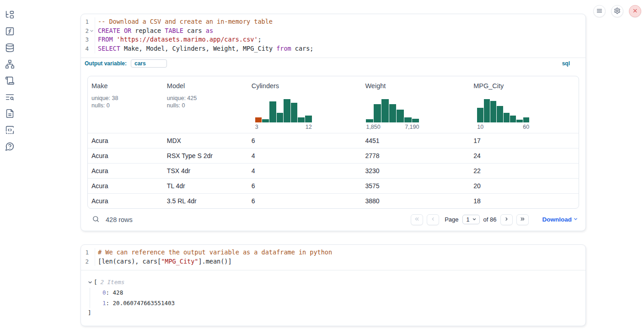 The image size is (644, 333). I want to click on table-footer: 428 rows Page 1 of 86, so click(333, 220).